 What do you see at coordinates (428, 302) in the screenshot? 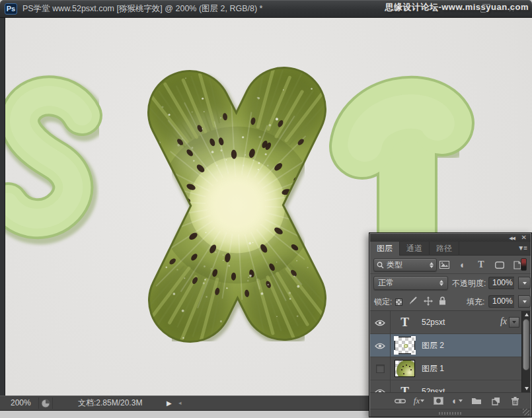
I see `lock-position-icon` at bounding box center [428, 302].